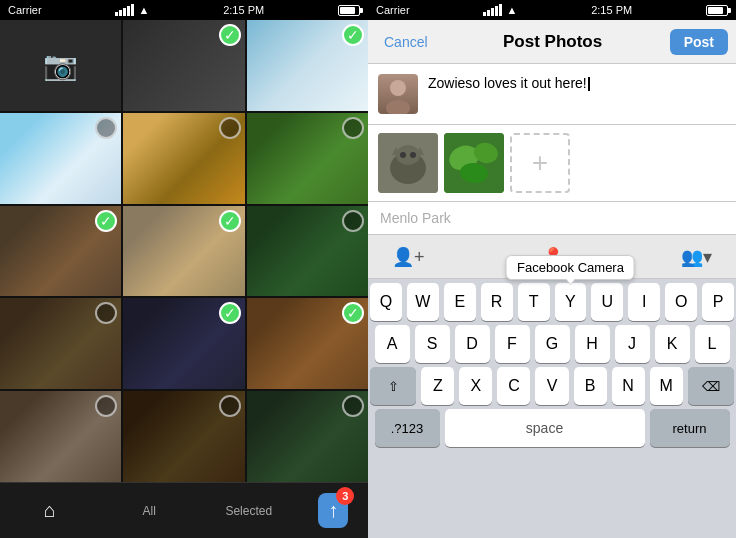 Image resolution: width=736 pixels, height=538 pixels. I want to click on status-bar-right: Carrier ▲ 2:15 PM, so click(552, 10).